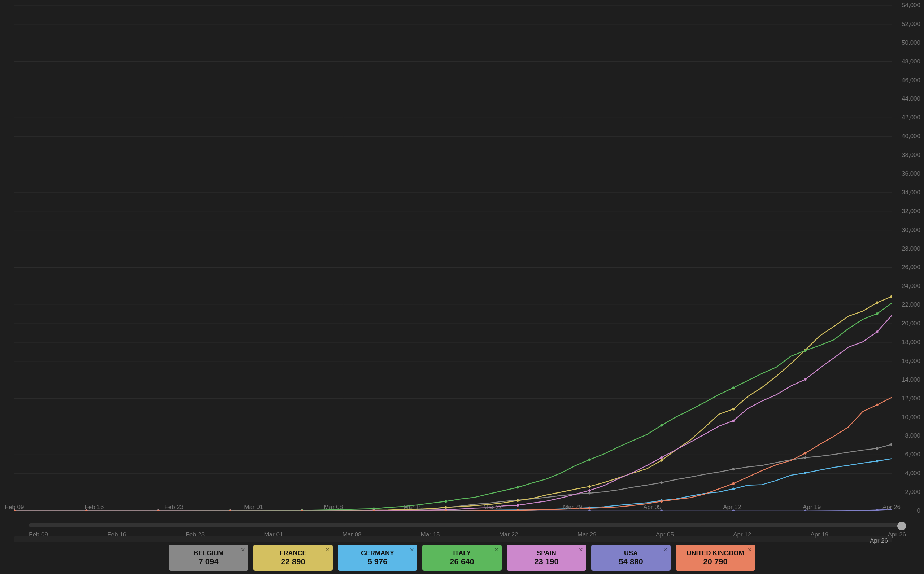 The width and height of the screenshot is (924, 574). What do you see at coordinates (911, 43) in the screenshot?
I see `y-axis-label: 50,000` at bounding box center [911, 43].